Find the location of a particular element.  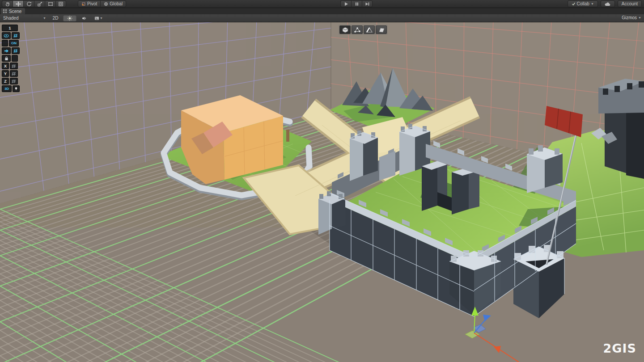

on-label: ON is located at coordinates (14, 43).